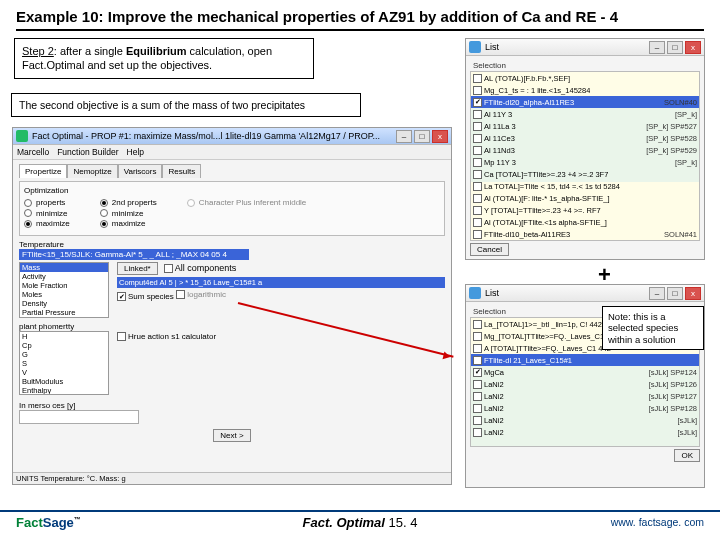 This screenshot has height=540, width=720. What do you see at coordinates (64, 372) in the screenshot?
I see `listbox-option: V` at bounding box center [64, 372].